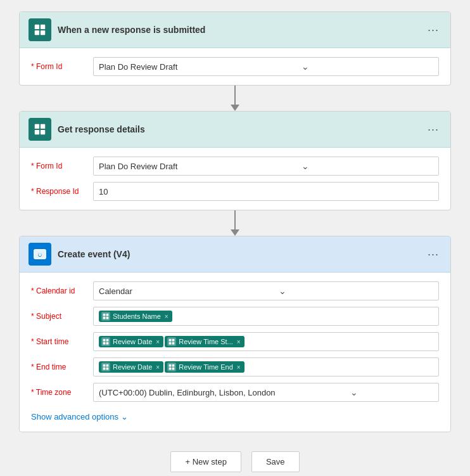 The image size is (470, 476). Describe the element at coordinates (132, 342) in the screenshot. I see `token-label-review-date-start: Review Date` at that location.